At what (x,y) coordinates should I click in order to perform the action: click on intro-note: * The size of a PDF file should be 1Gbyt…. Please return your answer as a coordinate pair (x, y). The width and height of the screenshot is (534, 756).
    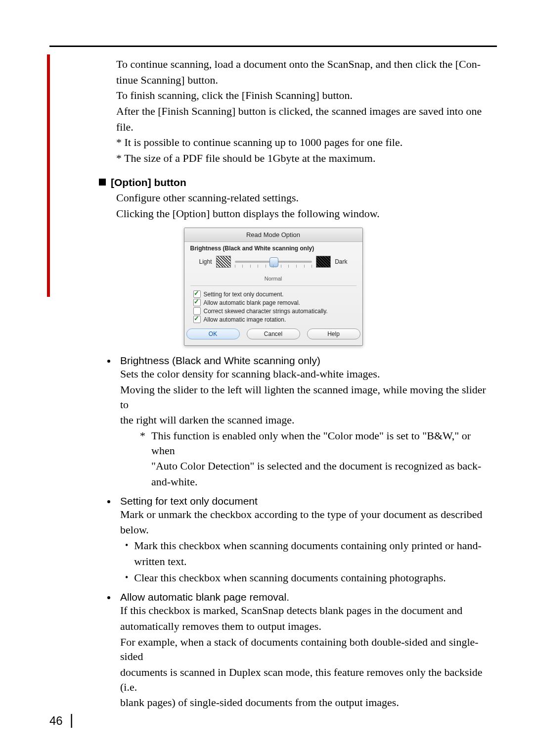
    Looking at the image, I should click on (307, 158).